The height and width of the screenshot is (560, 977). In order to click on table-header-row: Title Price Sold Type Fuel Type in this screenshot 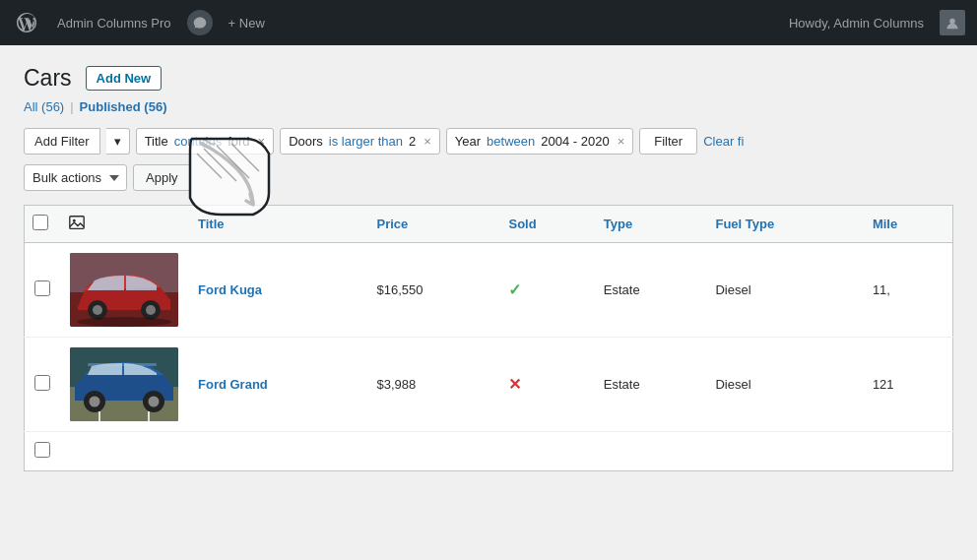, I will do `click(488, 224)`.